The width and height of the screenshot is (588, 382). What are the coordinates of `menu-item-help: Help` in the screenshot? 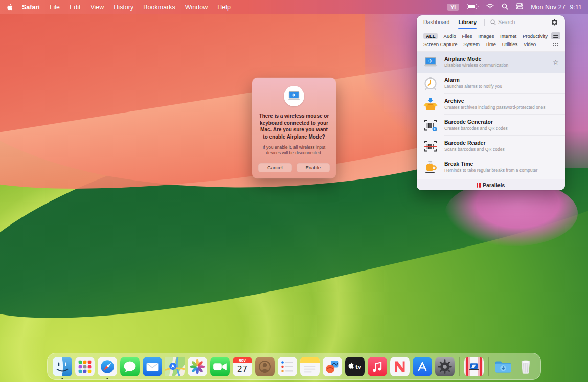 It's located at (224, 7).